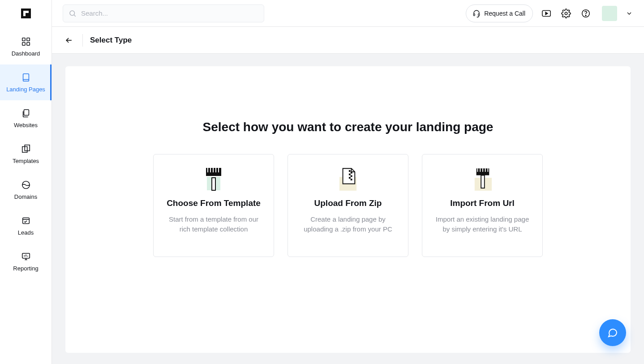 The height and width of the screenshot is (364, 644). What do you see at coordinates (26, 153) in the screenshot?
I see `sidebar-nav: Dashboard Landing Pages` at bounding box center [26, 153].